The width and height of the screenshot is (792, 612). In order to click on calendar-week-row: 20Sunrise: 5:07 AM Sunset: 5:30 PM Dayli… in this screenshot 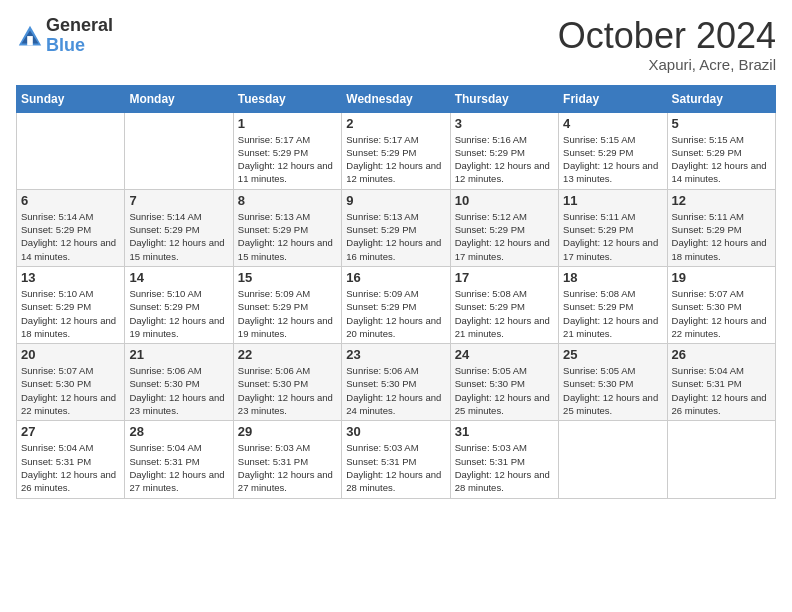, I will do `click(396, 382)`.